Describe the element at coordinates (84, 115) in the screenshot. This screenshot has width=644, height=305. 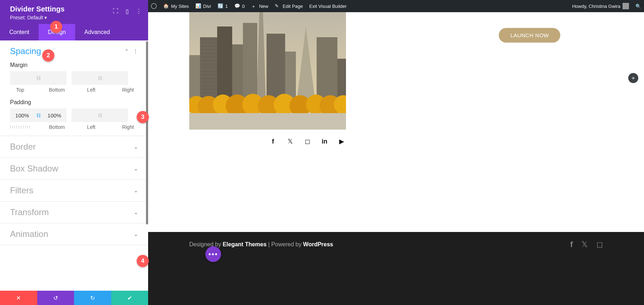
I see `padding-left-input` at that location.